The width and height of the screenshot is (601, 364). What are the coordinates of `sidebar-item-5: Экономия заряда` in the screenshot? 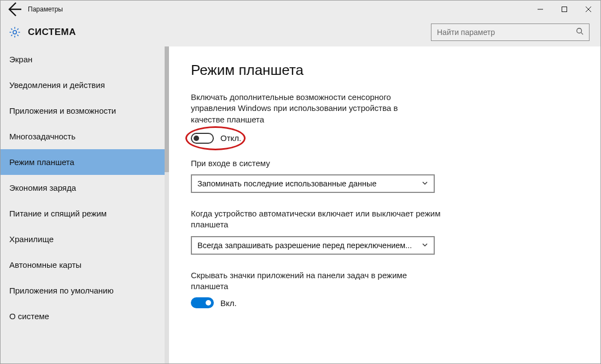 It's located at (85, 188).